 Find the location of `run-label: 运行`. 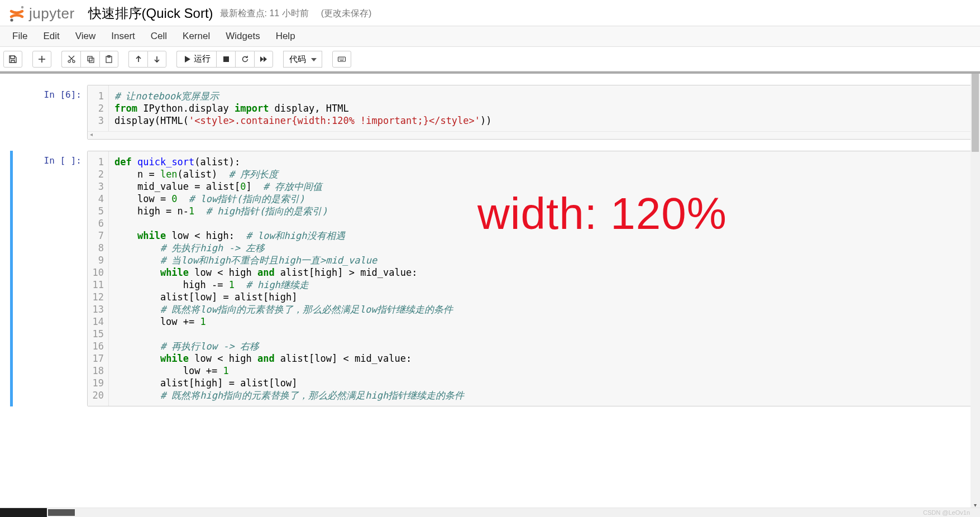

run-label: 运行 is located at coordinates (202, 59).